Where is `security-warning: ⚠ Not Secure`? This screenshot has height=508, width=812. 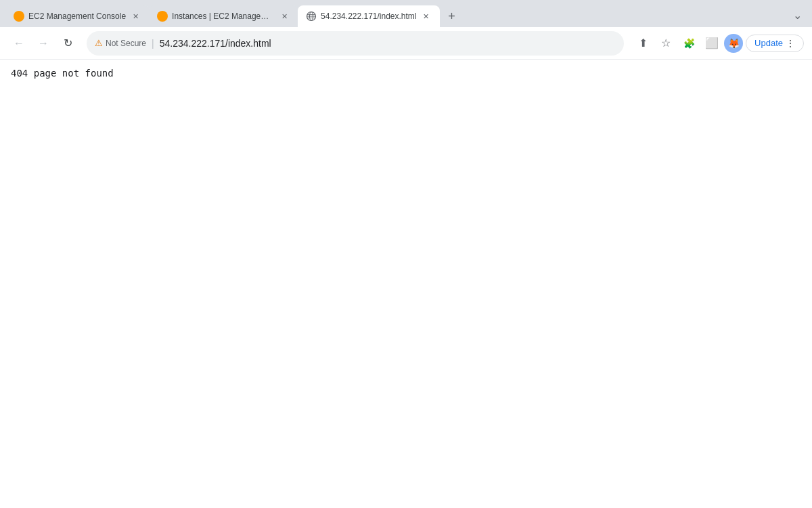
security-warning: ⚠ Not Secure is located at coordinates (120, 43).